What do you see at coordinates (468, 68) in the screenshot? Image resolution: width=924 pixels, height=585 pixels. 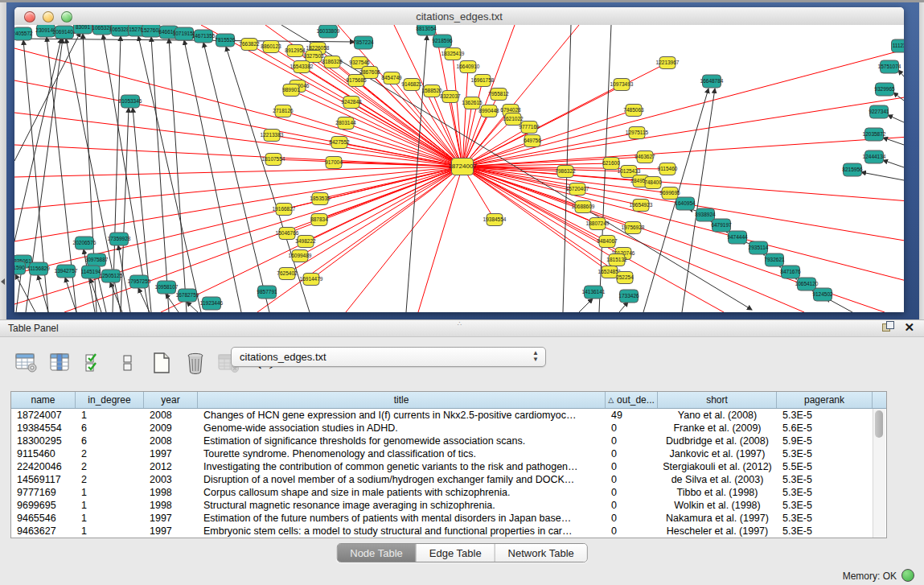 I see `network-node-yellow: 16640910` at bounding box center [468, 68].